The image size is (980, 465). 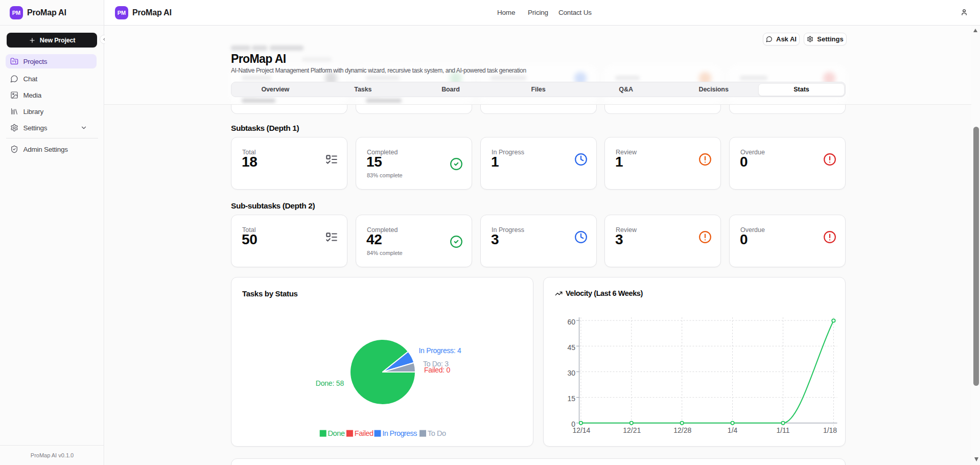 I want to click on svg-text: 15, so click(x=571, y=399).